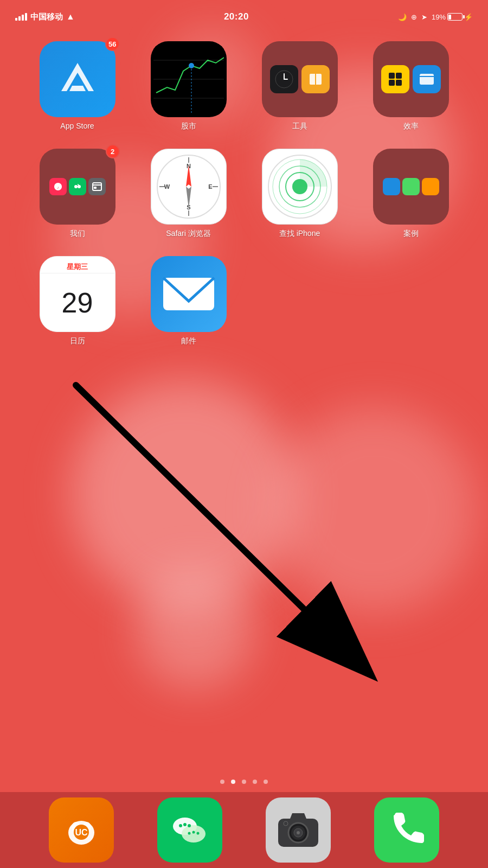  What do you see at coordinates (81, 832) in the screenshot?
I see `svg-text: UC` at bounding box center [81, 832].